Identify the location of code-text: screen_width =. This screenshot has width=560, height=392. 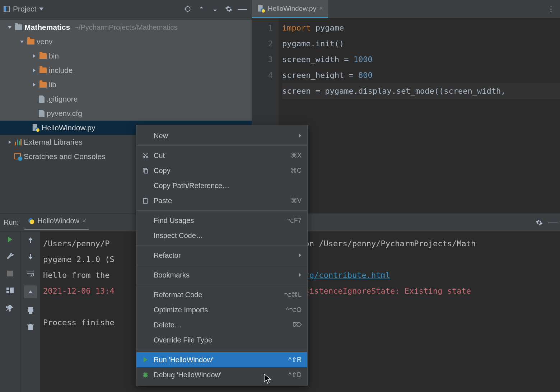
(318, 60).